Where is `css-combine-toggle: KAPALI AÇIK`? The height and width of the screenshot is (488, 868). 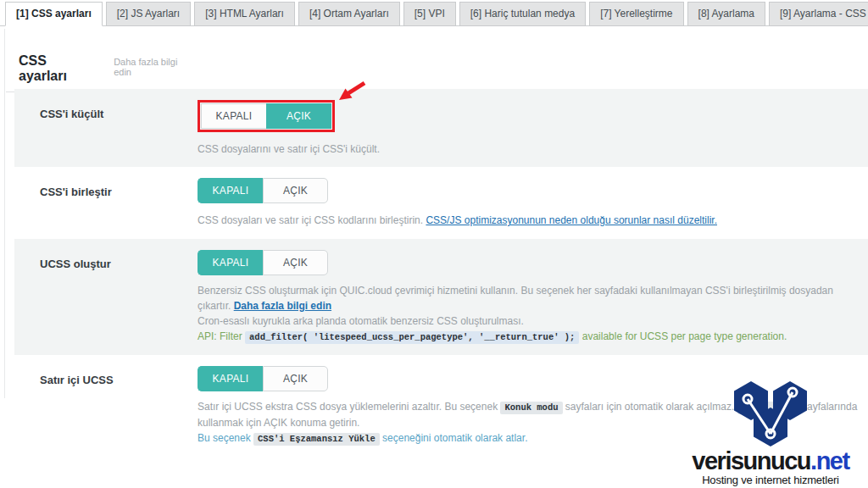
css-combine-toggle: KAPALI AÇIK is located at coordinates (263, 191).